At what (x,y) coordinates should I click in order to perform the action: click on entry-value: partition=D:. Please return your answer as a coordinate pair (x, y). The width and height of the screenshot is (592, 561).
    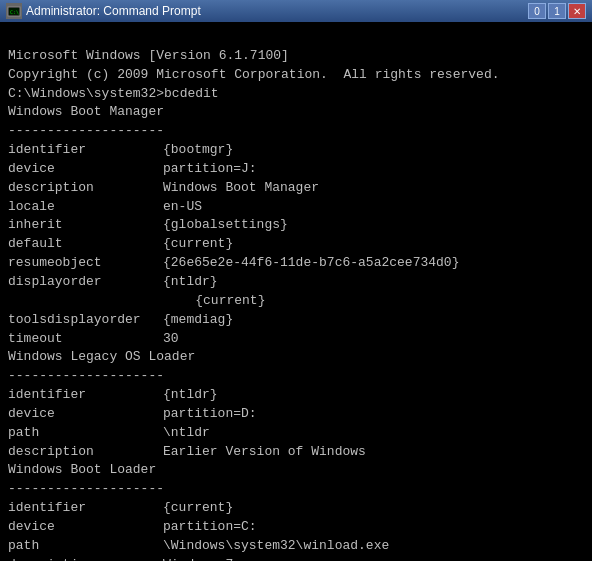
    Looking at the image, I should click on (210, 414).